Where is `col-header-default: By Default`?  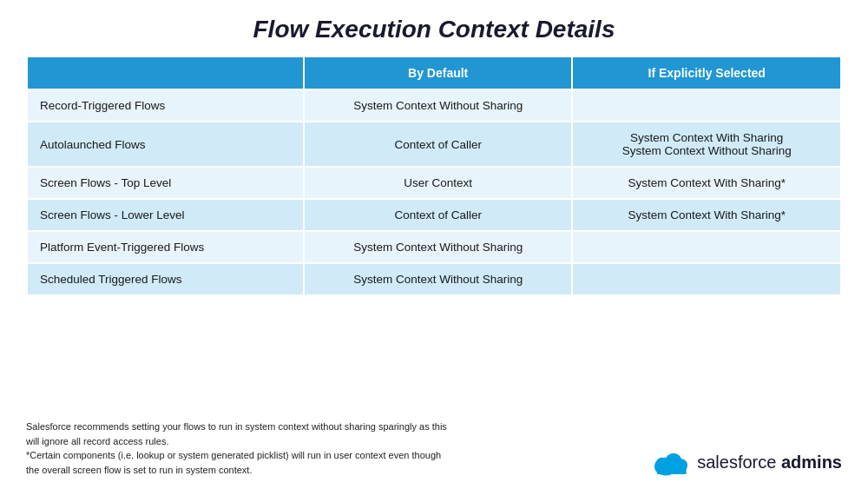 col-header-default: By Default is located at coordinates (438, 73).